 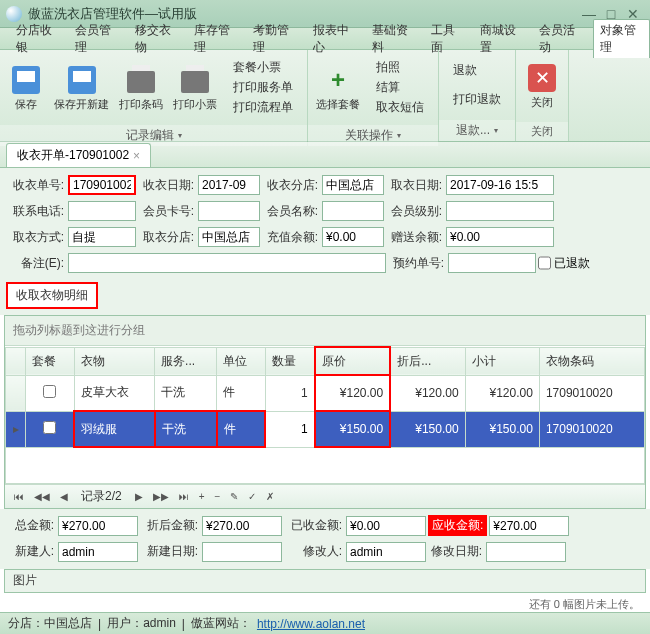 I want to click on branch-field, so click(x=353, y=185).